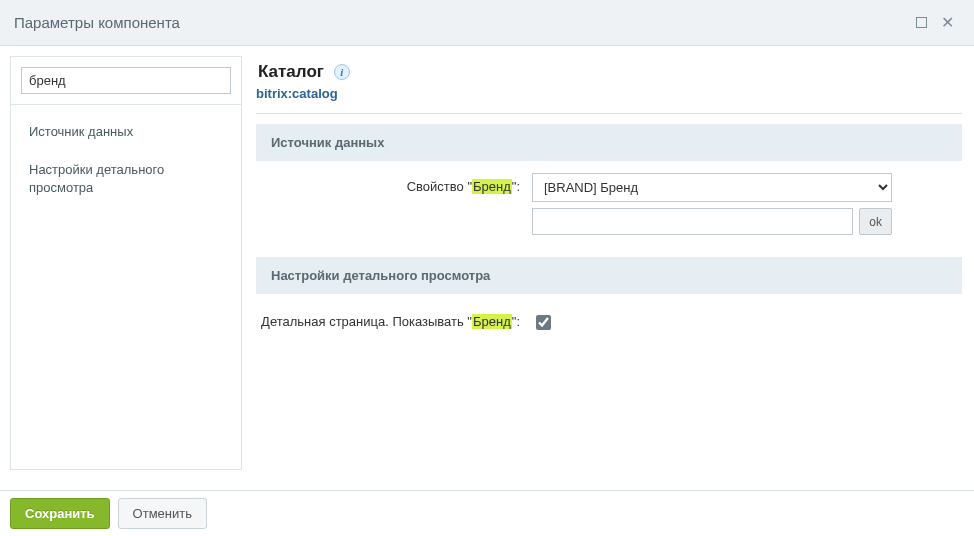 This screenshot has height=536, width=974. Describe the element at coordinates (461, 22) in the screenshot. I see `window-title: Параметры компонента` at that location.